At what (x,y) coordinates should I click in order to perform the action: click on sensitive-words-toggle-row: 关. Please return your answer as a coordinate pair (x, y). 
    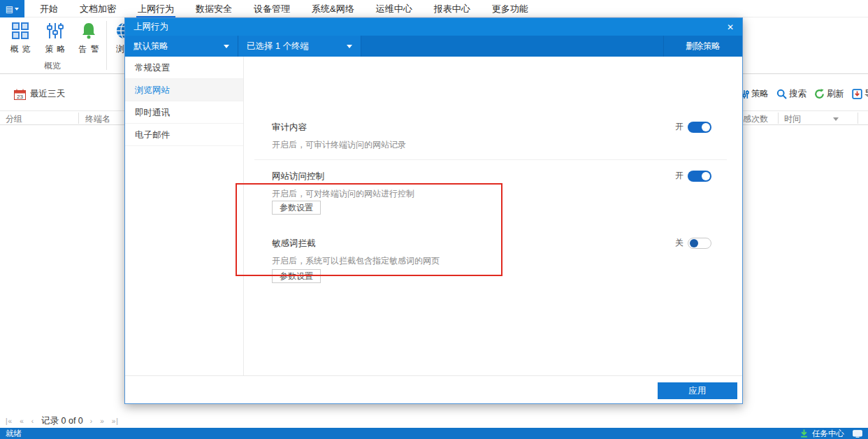
    Looking at the image, I should click on (693, 243).